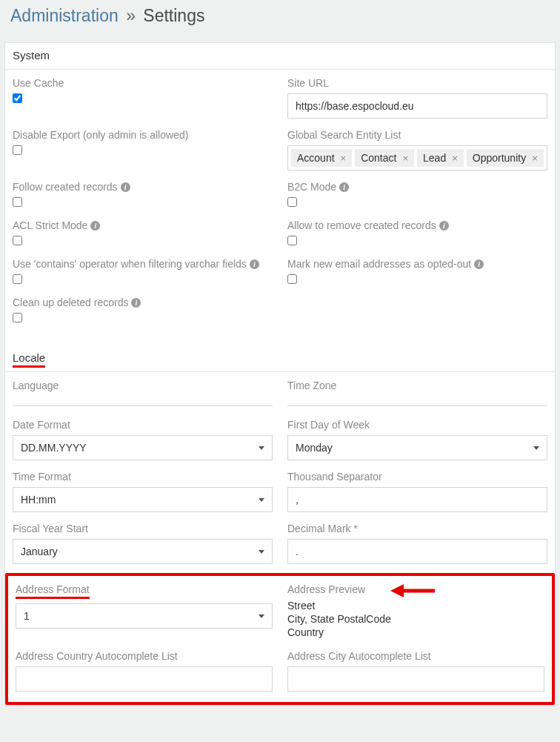 The image size is (560, 742). What do you see at coordinates (142, 264) in the screenshot?
I see `contains-op-label: Use 'contains' operator when filtering v…` at bounding box center [142, 264].